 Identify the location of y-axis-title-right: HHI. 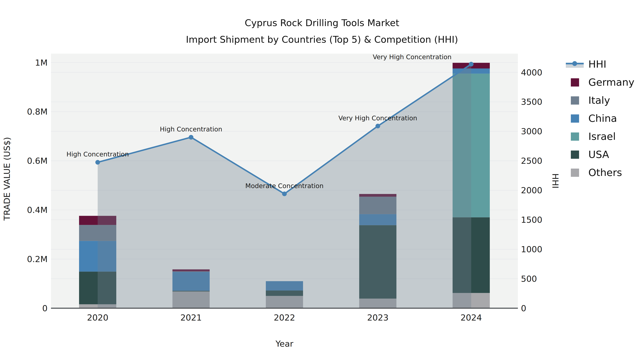
(556, 181).